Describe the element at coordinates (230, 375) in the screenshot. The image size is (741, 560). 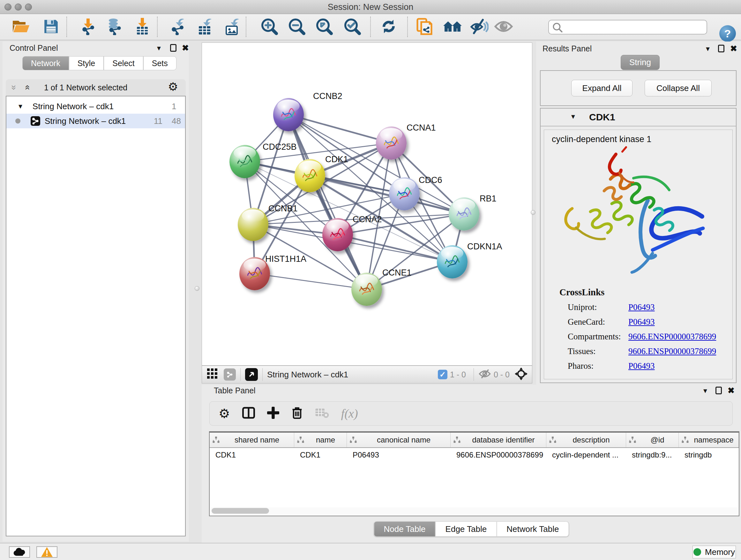
I see `network-list-icon` at that location.